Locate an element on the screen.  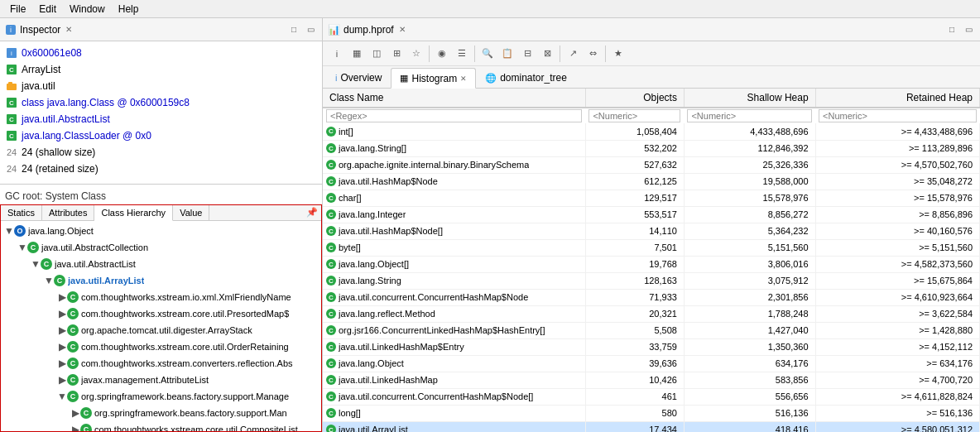
tb-oql-btn: ◉ is located at coordinates (442, 54).